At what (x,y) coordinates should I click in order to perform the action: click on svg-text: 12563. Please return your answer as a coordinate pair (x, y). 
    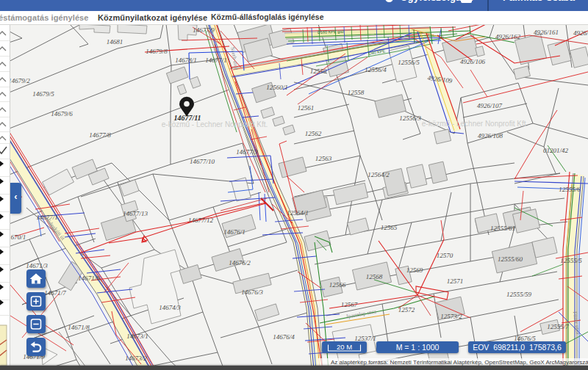
    Looking at the image, I should click on (323, 159).